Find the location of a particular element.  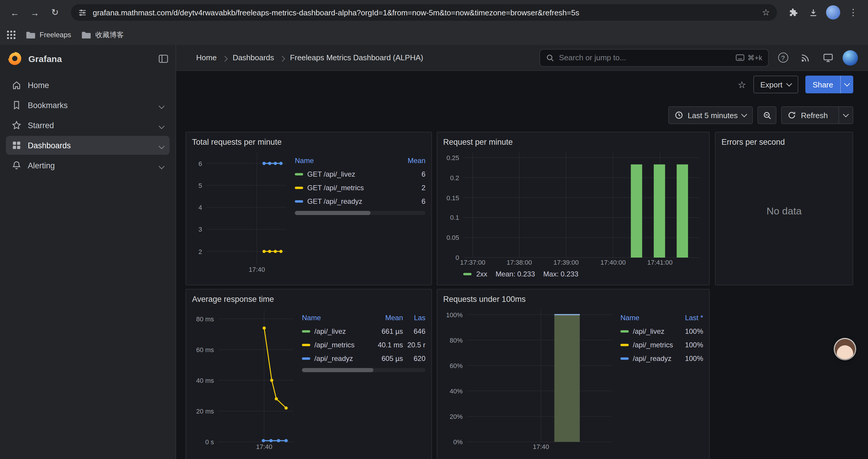

legend-value: 2 is located at coordinates (412, 188).